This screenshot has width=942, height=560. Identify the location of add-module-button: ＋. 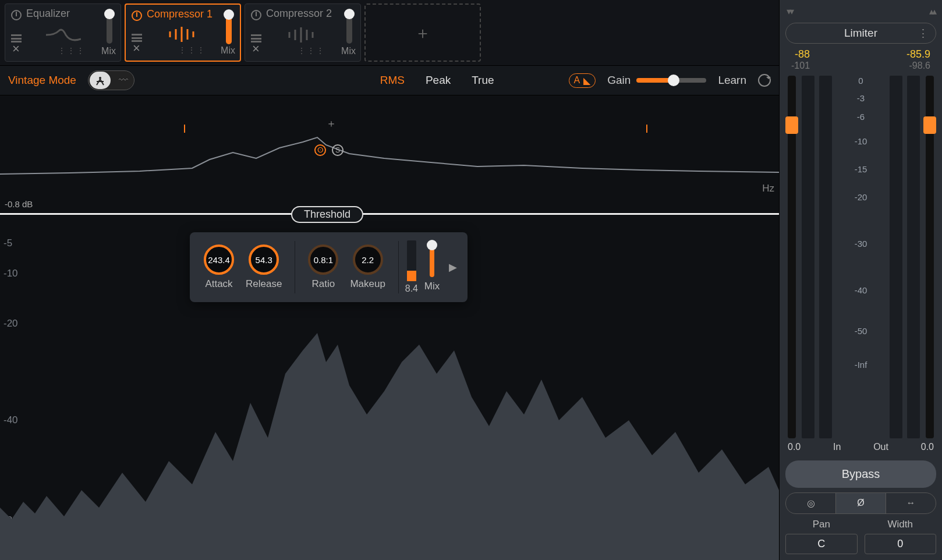
(423, 33).